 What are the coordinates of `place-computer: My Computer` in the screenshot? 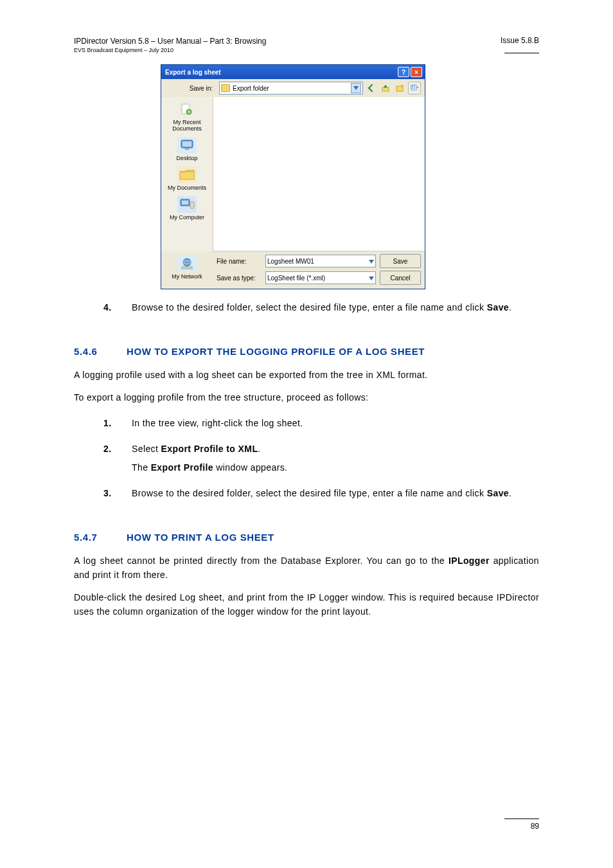 It's located at (187, 208).